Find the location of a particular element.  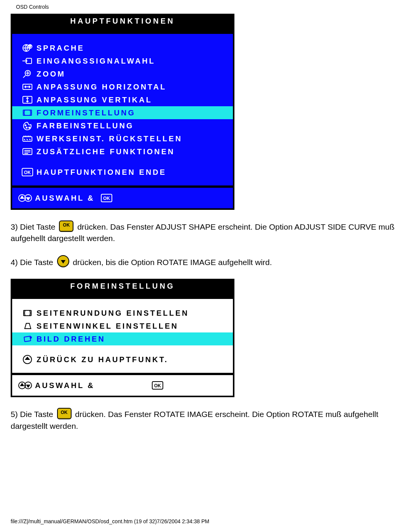

menu-item-label: EINGANGSSIGNALWAHL is located at coordinates (96, 61).